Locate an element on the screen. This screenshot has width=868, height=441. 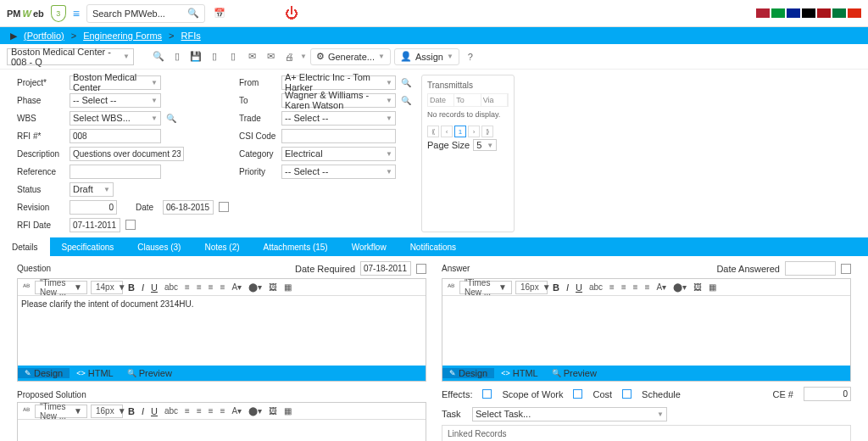
search-icon: 🔍 is located at coordinates (159, 57).